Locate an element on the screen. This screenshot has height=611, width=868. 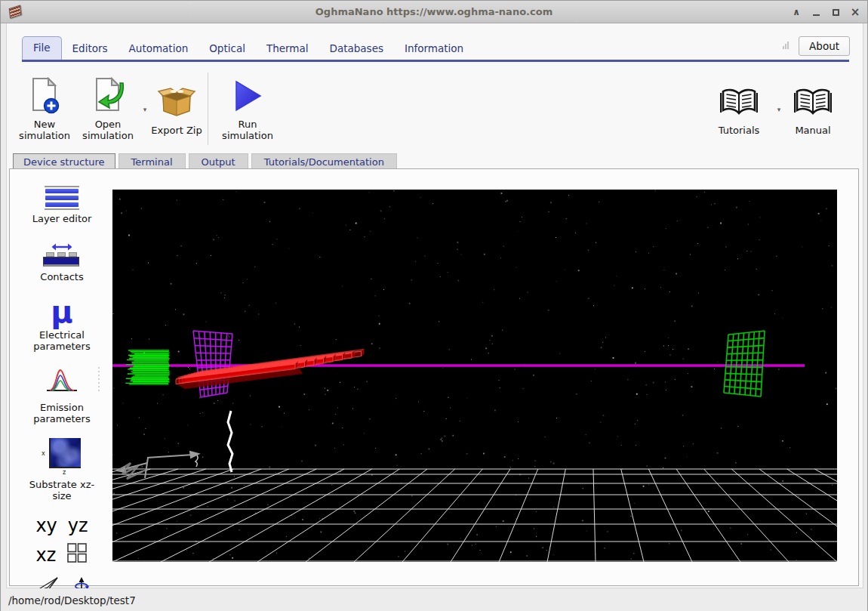
signal-strength-icon is located at coordinates (786, 45).